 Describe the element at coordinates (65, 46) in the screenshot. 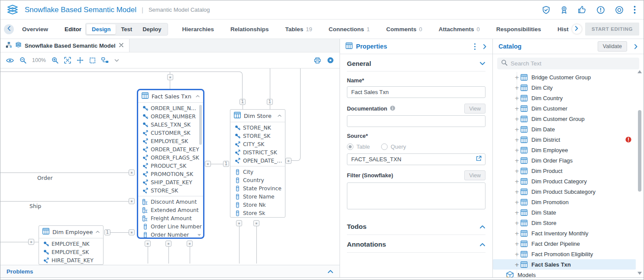

I see `diagram-tab: Snowflake Based Semantic Model` at that location.